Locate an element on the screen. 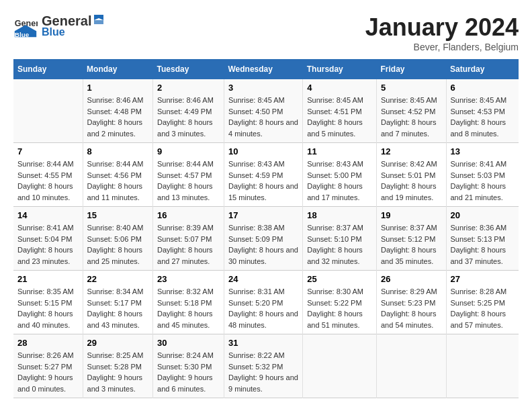 The height and width of the screenshot is (411, 532). day-number: 3 is located at coordinates (263, 87).